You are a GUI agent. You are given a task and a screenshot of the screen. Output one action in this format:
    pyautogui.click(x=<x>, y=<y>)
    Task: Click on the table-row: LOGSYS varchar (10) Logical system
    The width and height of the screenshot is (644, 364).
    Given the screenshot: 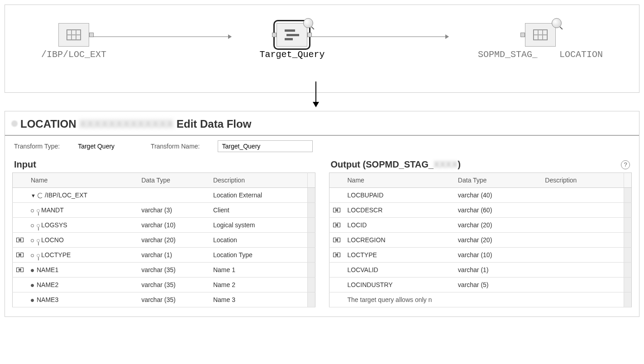 What is the action you would take?
    pyautogui.click(x=164, y=225)
    